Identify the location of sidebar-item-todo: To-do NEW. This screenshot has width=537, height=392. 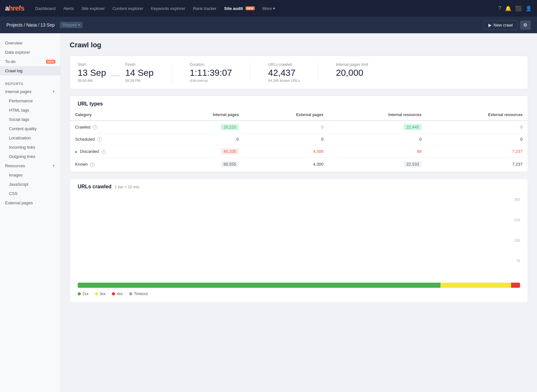
(30, 61).